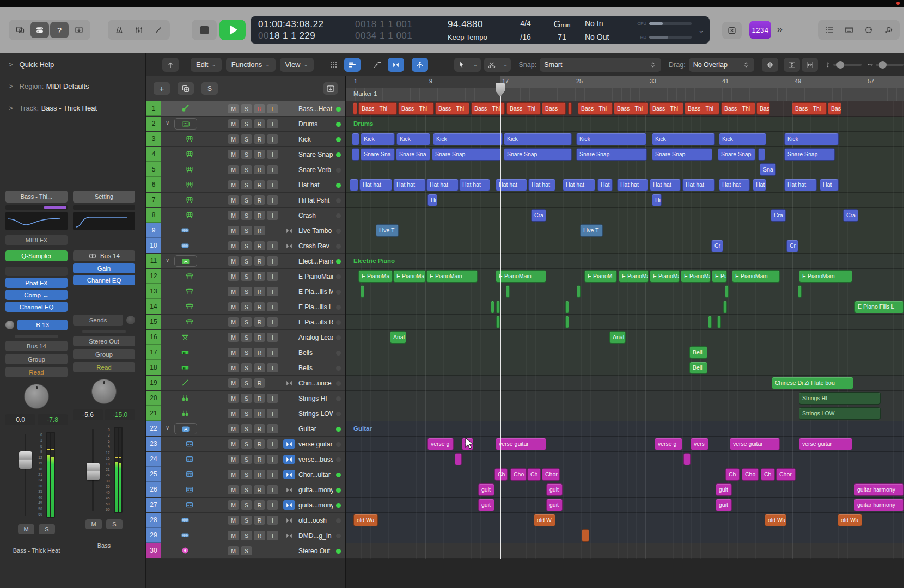  I want to click on inspector-toggle-icon, so click(40, 30).